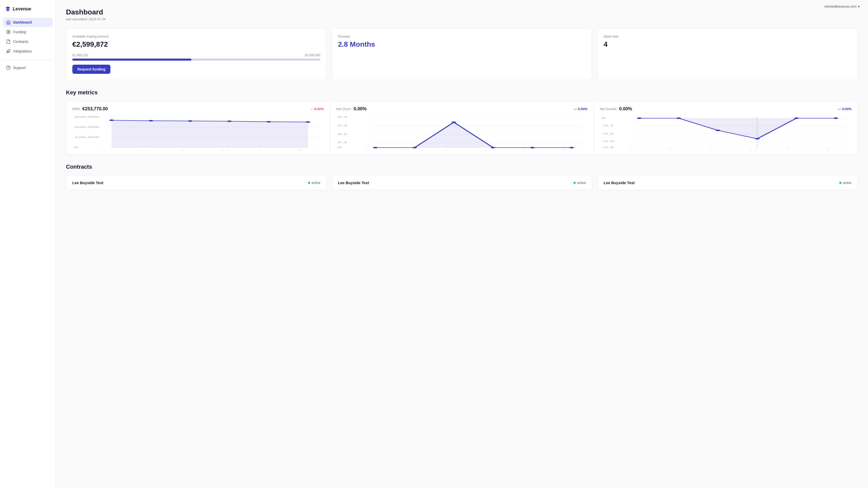 The height and width of the screenshot is (488, 868). Describe the element at coordinates (80, 55) in the screenshot. I see `progress-min: €2,400,128` at that location.